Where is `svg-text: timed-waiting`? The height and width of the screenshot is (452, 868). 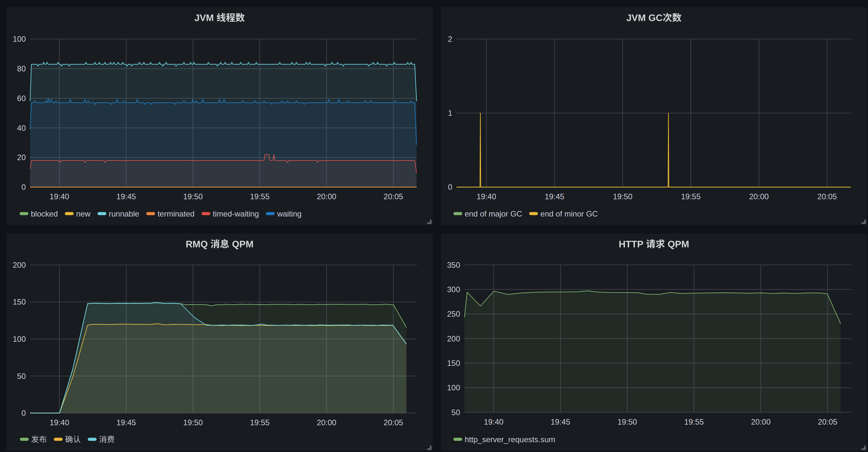 svg-text: timed-waiting is located at coordinates (236, 214).